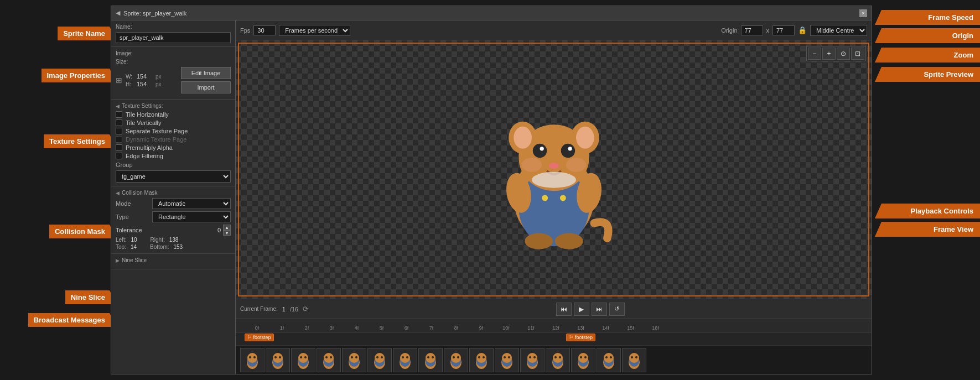  Describe the element at coordinates (117, 193) in the screenshot. I see `collision-expand-icon: ◀` at that location.